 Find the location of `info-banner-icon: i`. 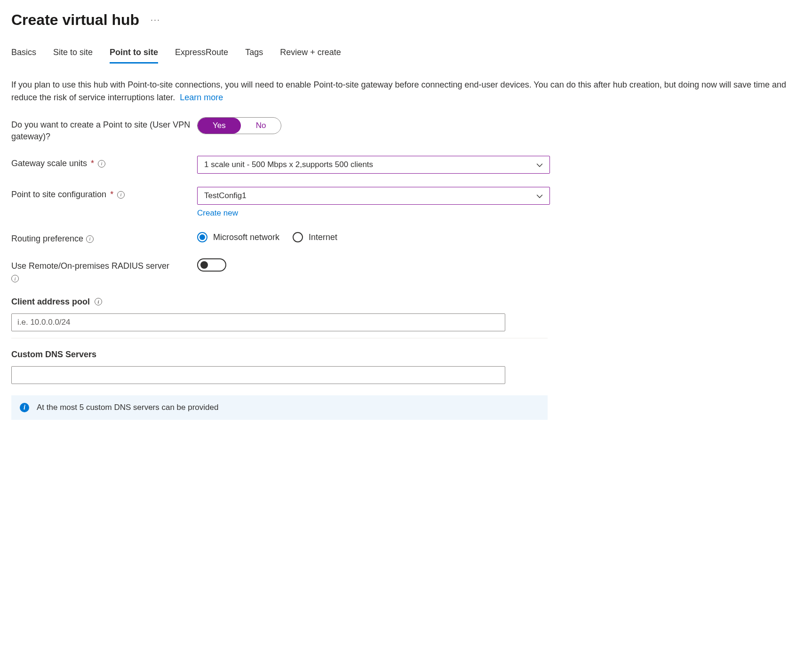

info-banner-icon: i is located at coordinates (24, 408).